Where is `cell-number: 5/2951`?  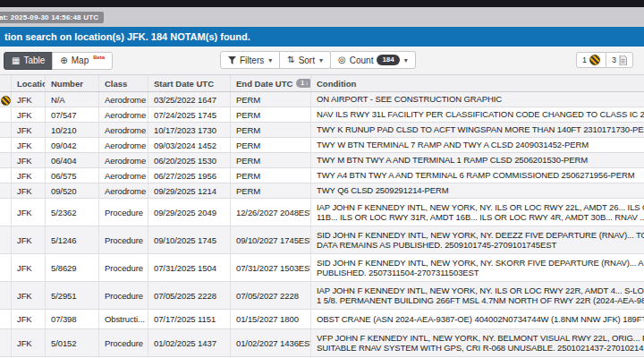 cell-number: 5/2951 is located at coordinates (72, 295).